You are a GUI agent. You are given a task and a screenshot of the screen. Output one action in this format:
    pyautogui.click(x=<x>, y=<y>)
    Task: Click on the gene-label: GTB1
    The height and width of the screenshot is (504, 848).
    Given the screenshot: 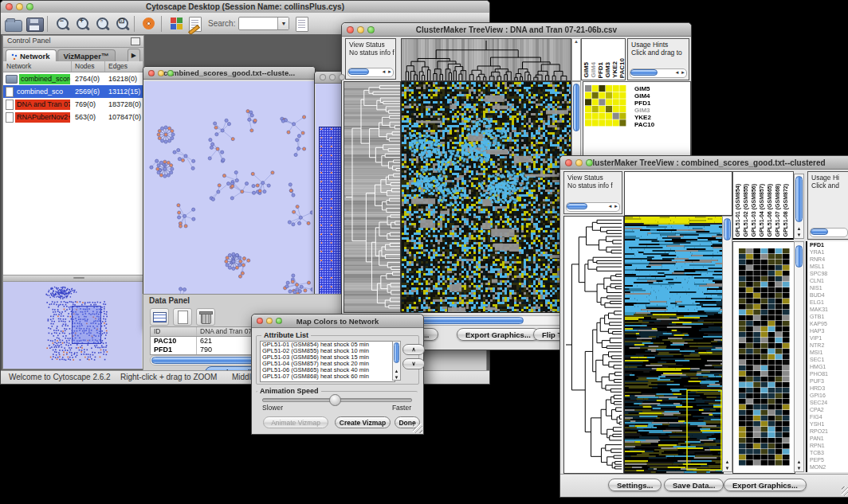 What is the action you would take?
    pyautogui.click(x=829, y=317)
    